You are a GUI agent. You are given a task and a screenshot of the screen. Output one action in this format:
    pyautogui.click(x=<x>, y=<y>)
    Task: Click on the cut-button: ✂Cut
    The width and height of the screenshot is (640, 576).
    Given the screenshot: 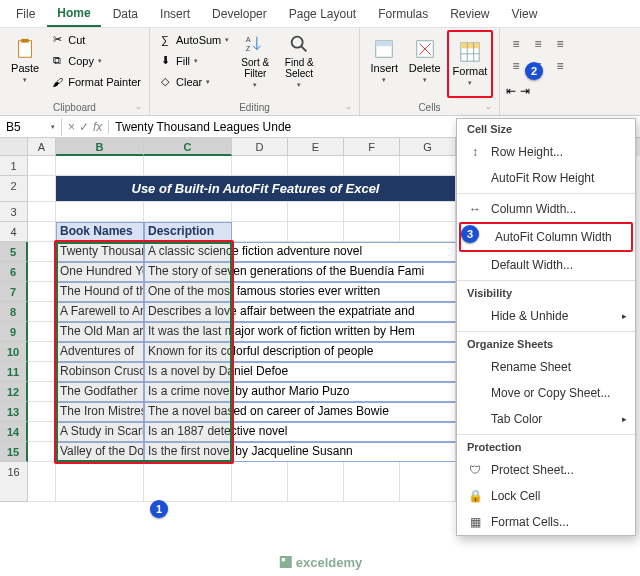 What is the action you would take?
    pyautogui.click(x=96, y=40)
    